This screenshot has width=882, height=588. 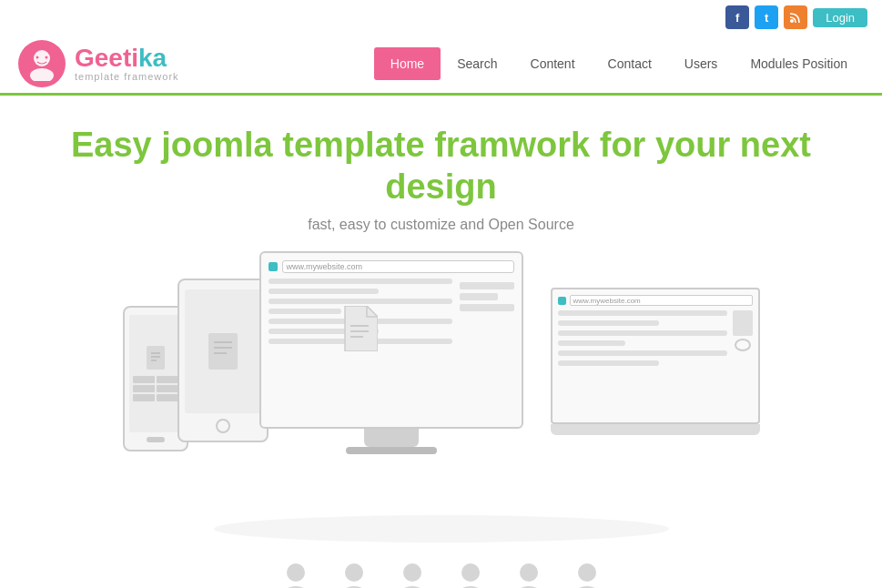 What do you see at coordinates (156, 389) in the screenshot?
I see `phone-table` at bounding box center [156, 389].